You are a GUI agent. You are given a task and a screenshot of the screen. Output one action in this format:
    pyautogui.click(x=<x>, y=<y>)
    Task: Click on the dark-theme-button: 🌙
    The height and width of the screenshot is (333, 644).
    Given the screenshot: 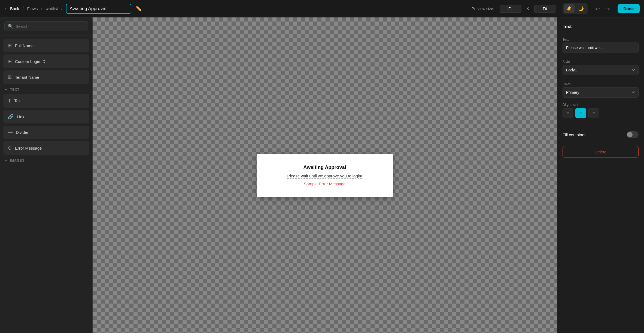 What is the action you would take?
    pyautogui.click(x=581, y=9)
    